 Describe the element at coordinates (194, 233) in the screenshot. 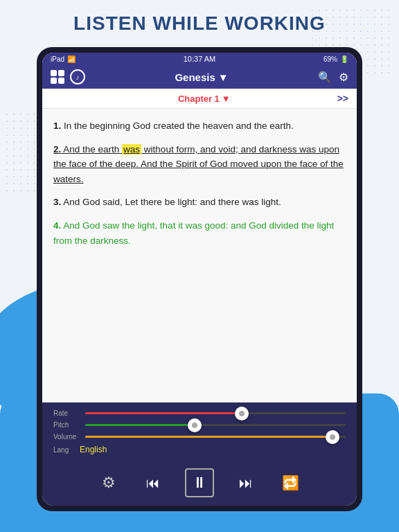

I see `verse-4-text: And God saw the light, that it was good:…` at that location.